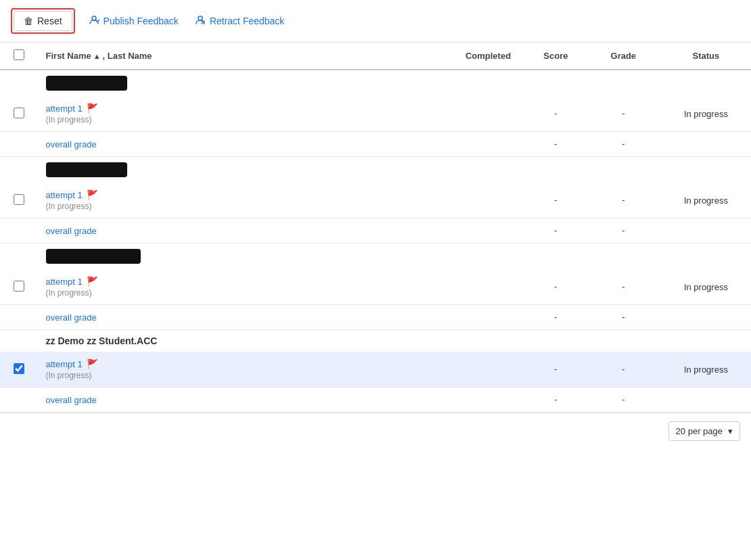 This screenshot has width=751, height=560. I want to click on publish-icon, so click(94, 22).